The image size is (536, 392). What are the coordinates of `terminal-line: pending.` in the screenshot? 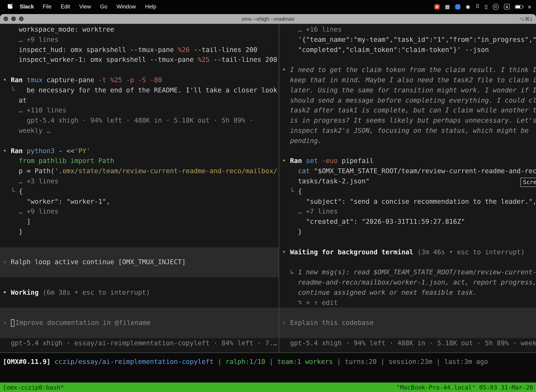 It's located at (408, 141).